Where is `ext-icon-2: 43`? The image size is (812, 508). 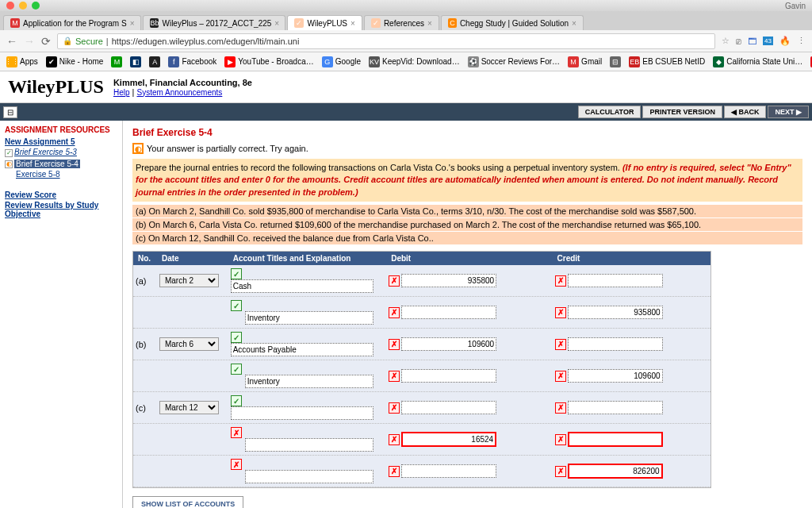
ext-icon-2: 43 is located at coordinates (768, 41).